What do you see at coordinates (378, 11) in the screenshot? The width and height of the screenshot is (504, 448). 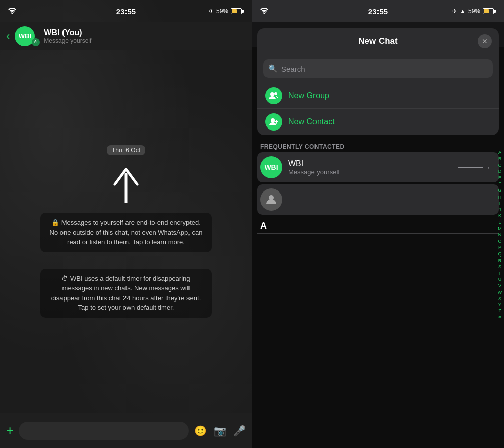 I see `status-time-right: 23:55` at bounding box center [378, 11].